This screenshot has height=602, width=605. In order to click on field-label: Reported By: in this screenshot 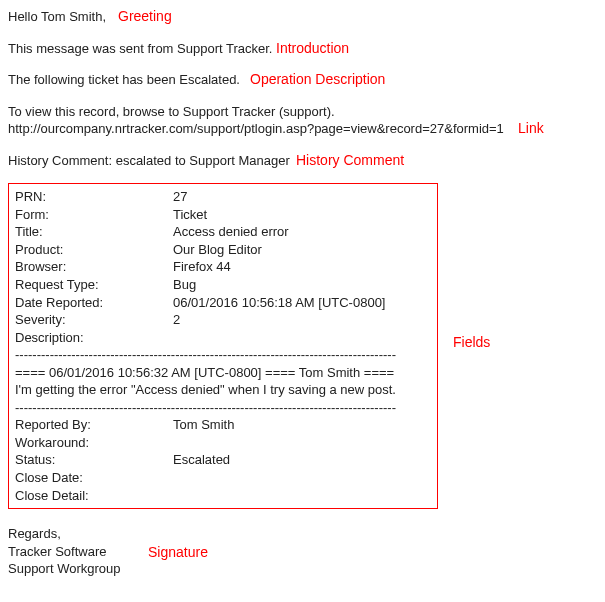, I will do `click(94, 425)`.